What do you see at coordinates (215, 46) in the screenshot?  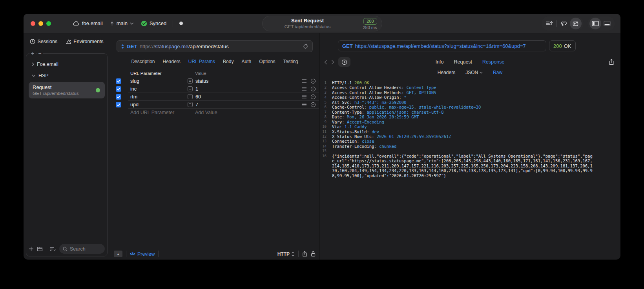 I see `request-url-bar: GET https://statuspage.me/api/embed/stat…` at bounding box center [215, 46].